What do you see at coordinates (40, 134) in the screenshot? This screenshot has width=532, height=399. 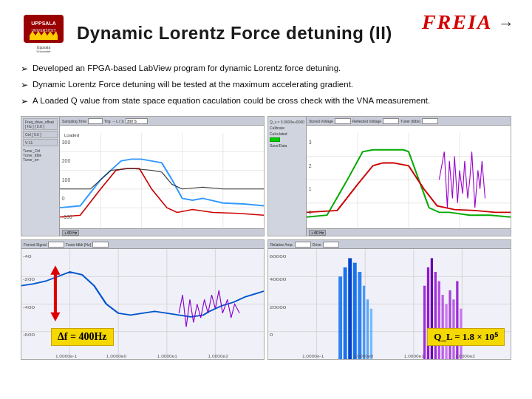 I see `tl-sidebar-param-2: Ctrl [ 5.0 ]` at bounding box center [40, 134].